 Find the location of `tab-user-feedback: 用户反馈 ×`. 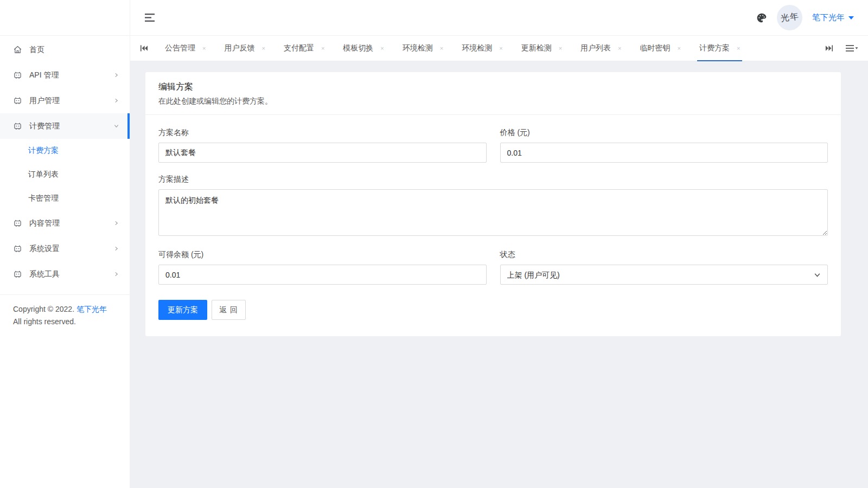

tab-user-feedback: 用户反馈 × is located at coordinates (244, 48).